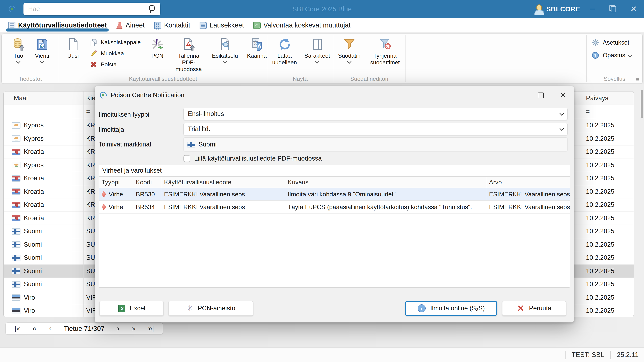 Image resolution: width=644 pixels, height=362 pixels. Describe the element at coordinates (190, 308) in the screenshot. I see `pcn-asterisk-icon: ✳` at that location.